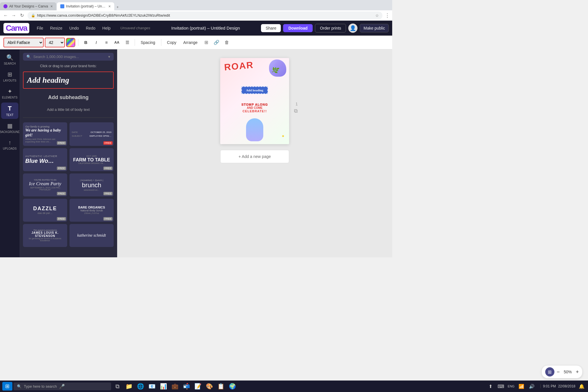 This screenshot has height=392, width=588. What do you see at coordinates (92, 235) in the screenshot?
I see `combo-card-katherine: katherine schmidt` at bounding box center [92, 235].